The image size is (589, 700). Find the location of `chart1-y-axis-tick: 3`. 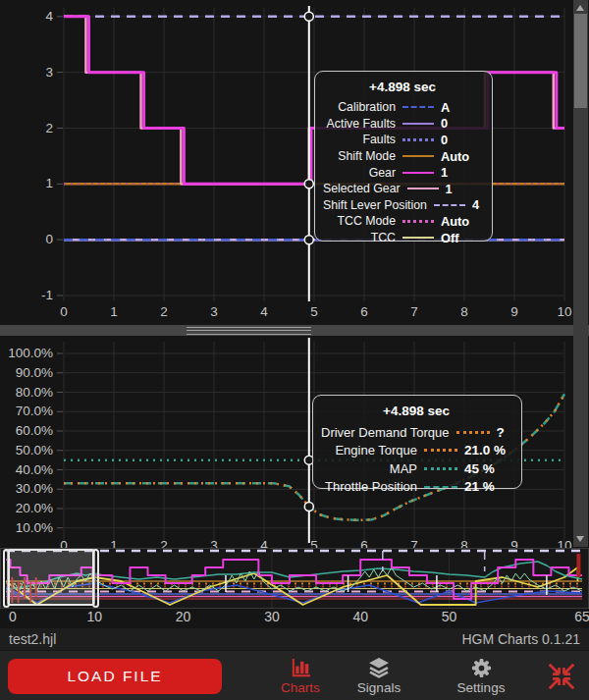

chart1-y-axis-tick: 3 is located at coordinates (30, 73).